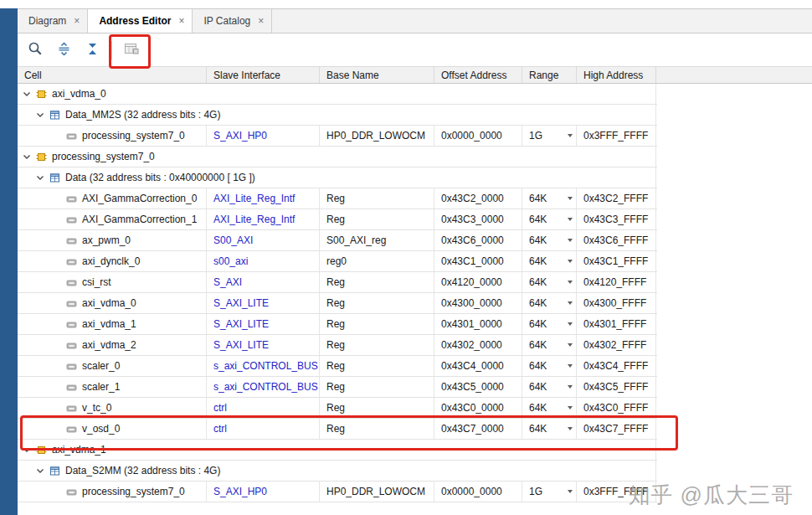  I want to click on cell-name: processing_system7_0, so click(134, 136).